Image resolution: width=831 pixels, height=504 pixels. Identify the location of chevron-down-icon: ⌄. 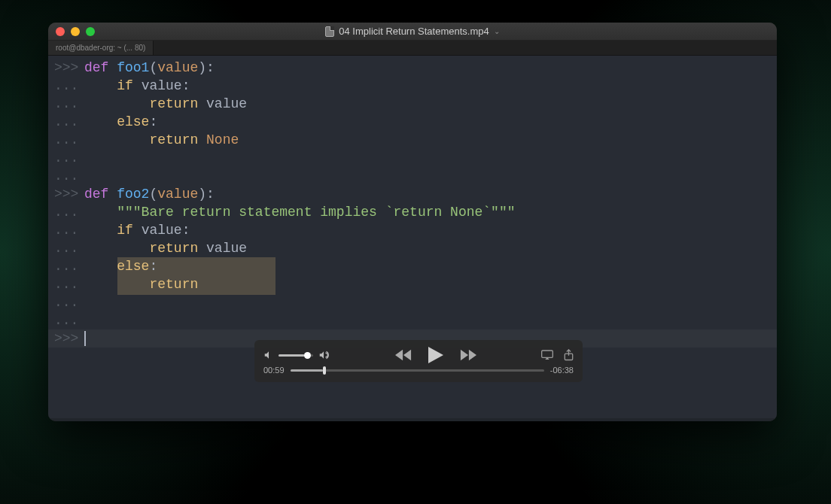
(497, 32).